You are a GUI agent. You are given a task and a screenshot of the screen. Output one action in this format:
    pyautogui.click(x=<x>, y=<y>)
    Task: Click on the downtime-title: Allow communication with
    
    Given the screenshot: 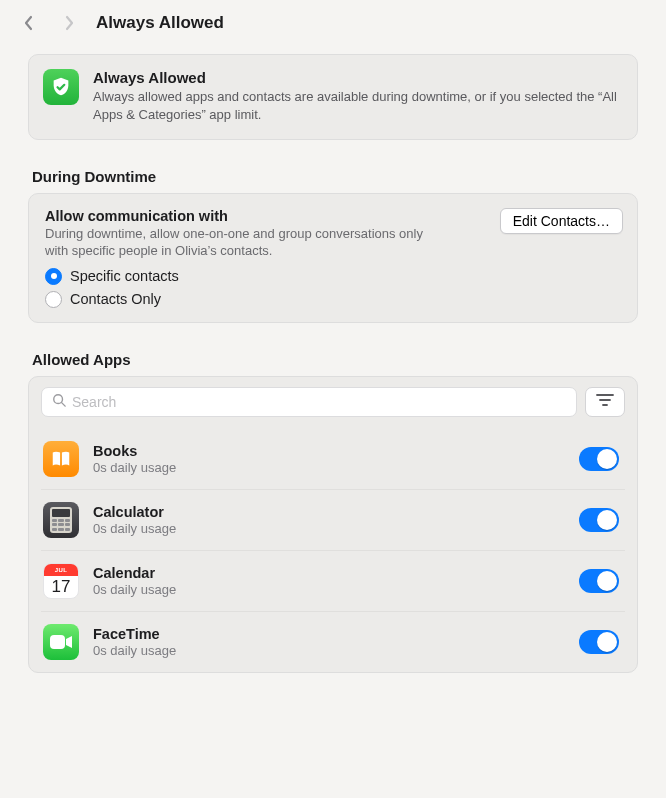 What is the action you would take?
    pyautogui.click(x=266, y=216)
    